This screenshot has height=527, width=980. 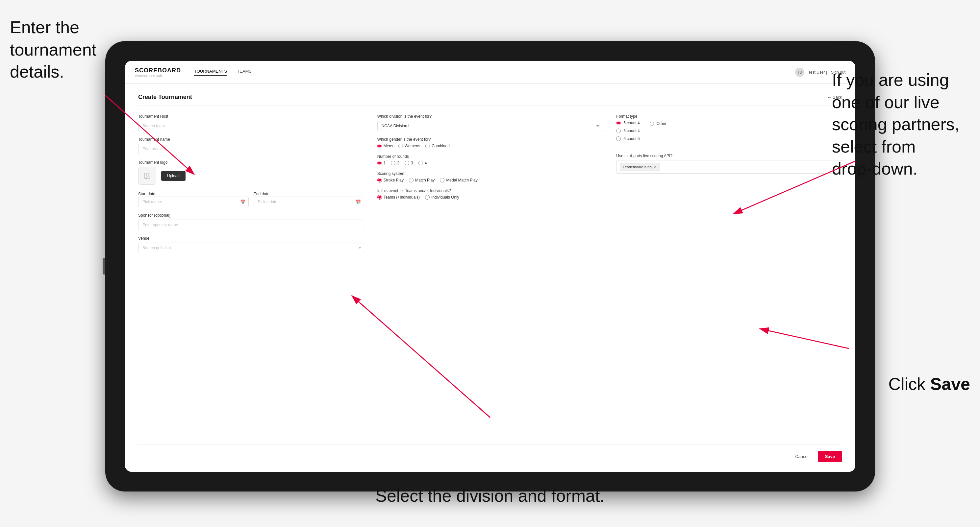 What do you see at coordinates (251, 146) in the screenshot?
I see `tournament-name-group: Tournament name` at bounding box center [251, 146].